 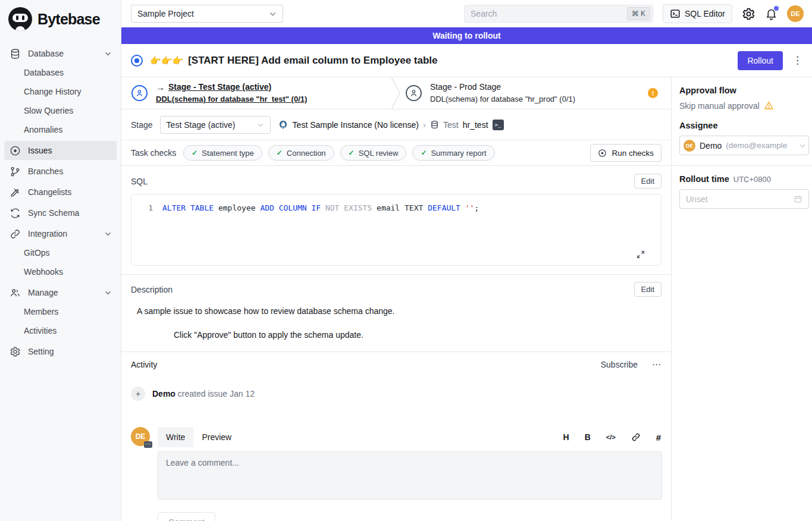 I want to click on hash-format-icon: #, so click(x=659, y=438).